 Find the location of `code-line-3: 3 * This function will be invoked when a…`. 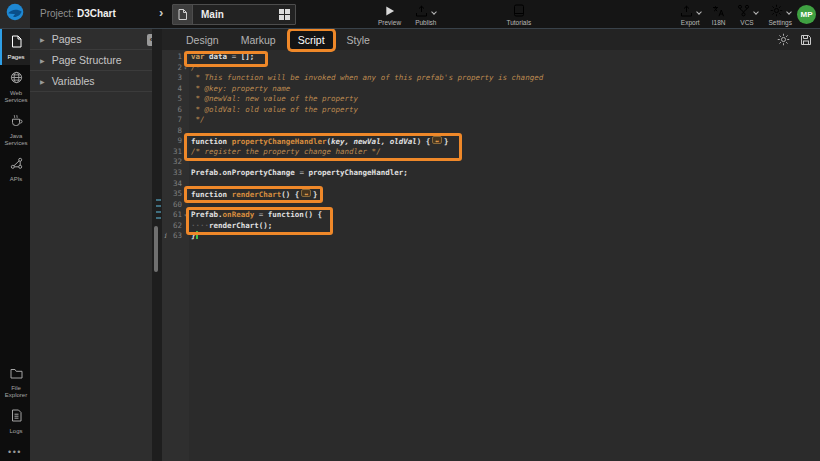

code-line-3: 3 * This function will be invoked when a… is located at coordinates (491, 78).